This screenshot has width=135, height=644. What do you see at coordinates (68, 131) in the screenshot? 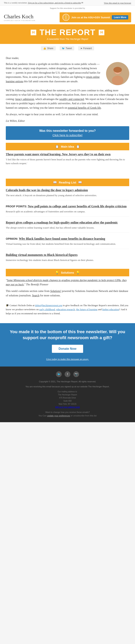
I see `cta-main-text: Was this newsletter forwarded to you?` at bounding box center [68, 131].